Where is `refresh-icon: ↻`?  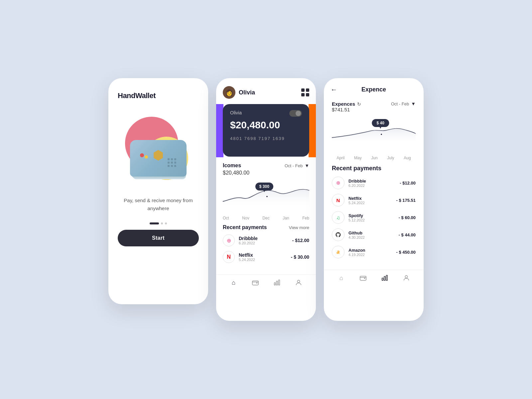 refresh-icon: ↻ is located at coordinates (359, 104).